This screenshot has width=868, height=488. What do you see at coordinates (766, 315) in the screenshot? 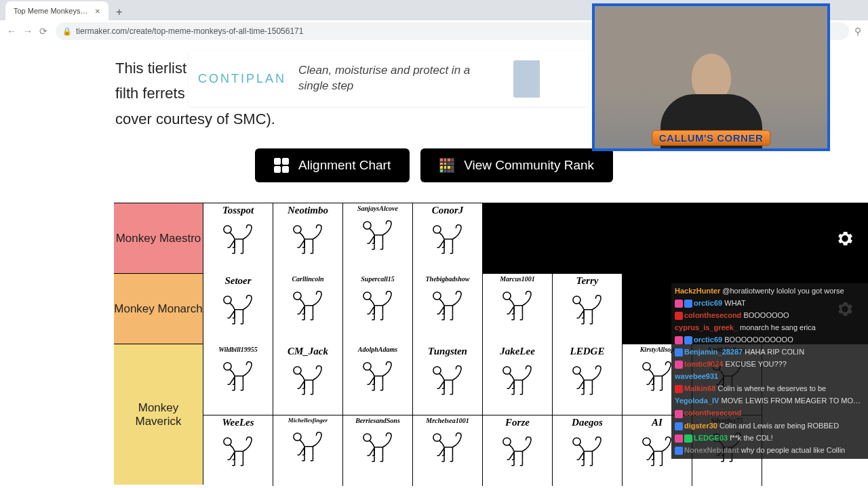
I see `chat-text: BOOOOOOO` at bounding box center [766, 315].